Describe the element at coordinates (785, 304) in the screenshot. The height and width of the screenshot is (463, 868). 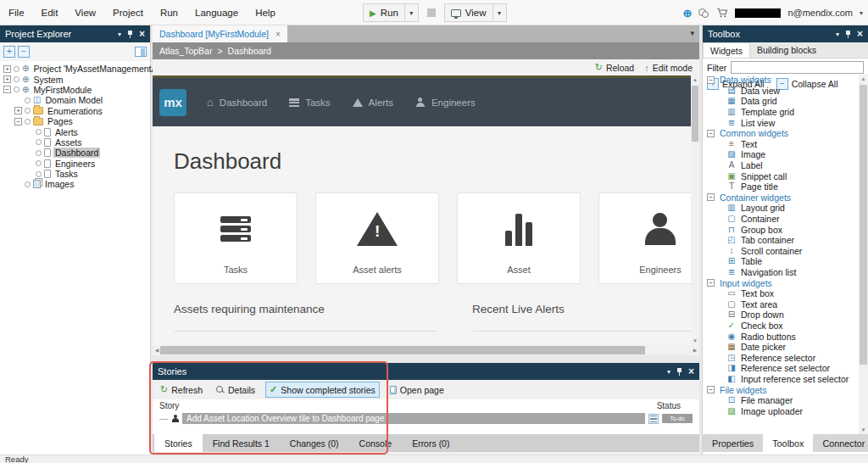
I see `widget-text-area: Text area` at that location.